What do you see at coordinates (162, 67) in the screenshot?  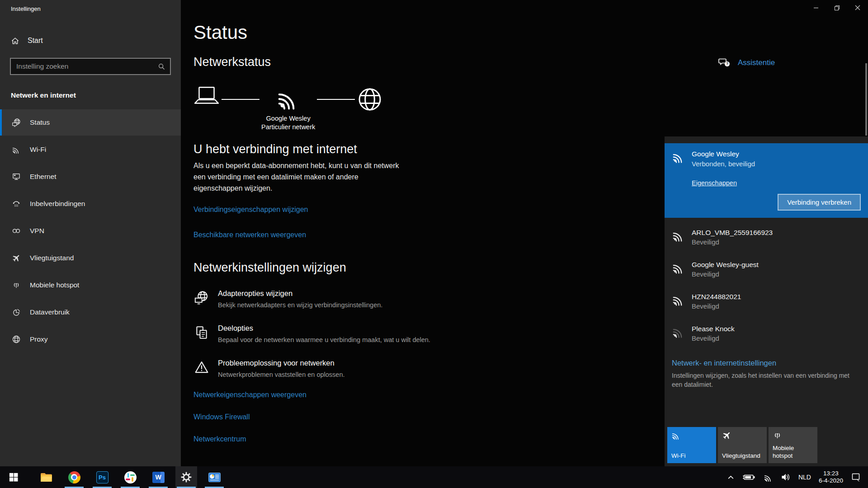 I see `search-icon` at bounding box center [162, 67].